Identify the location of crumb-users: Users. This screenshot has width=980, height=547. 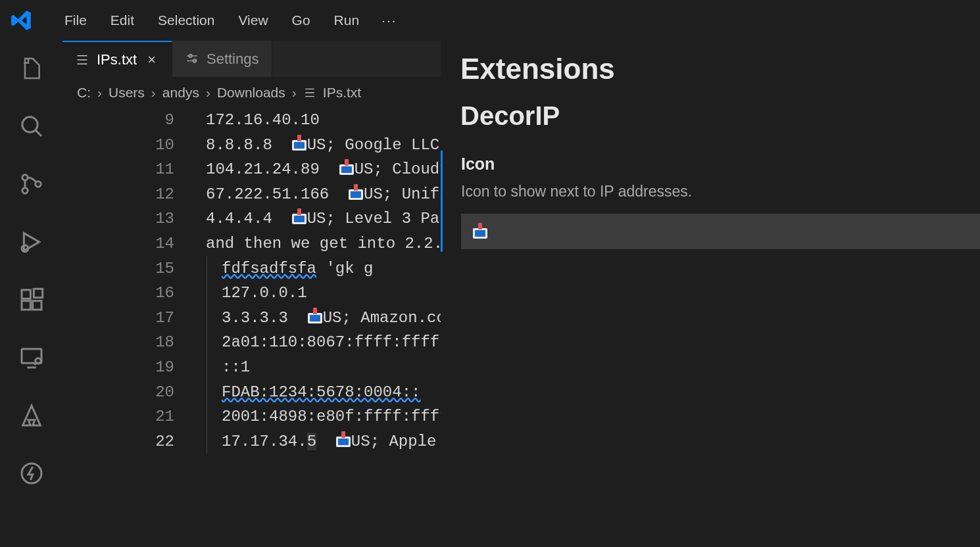
(126, 93).